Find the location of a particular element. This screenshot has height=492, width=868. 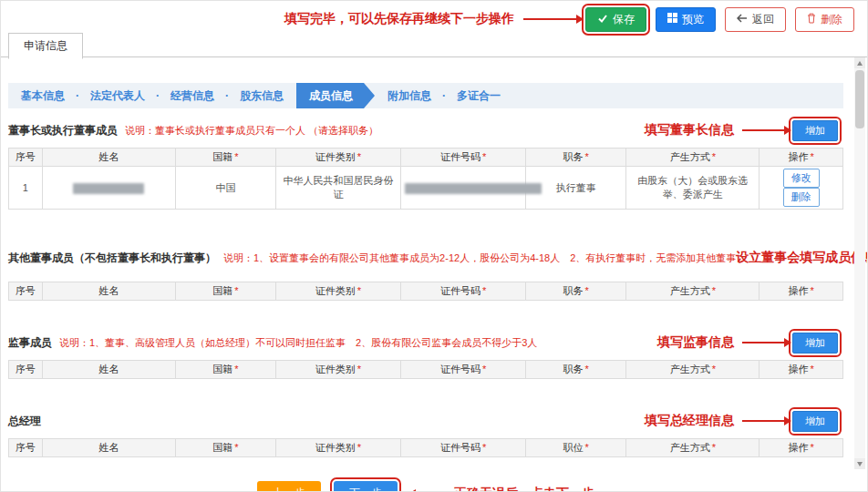

edit-row-button: 修改 is located at coordinates (801, 179).